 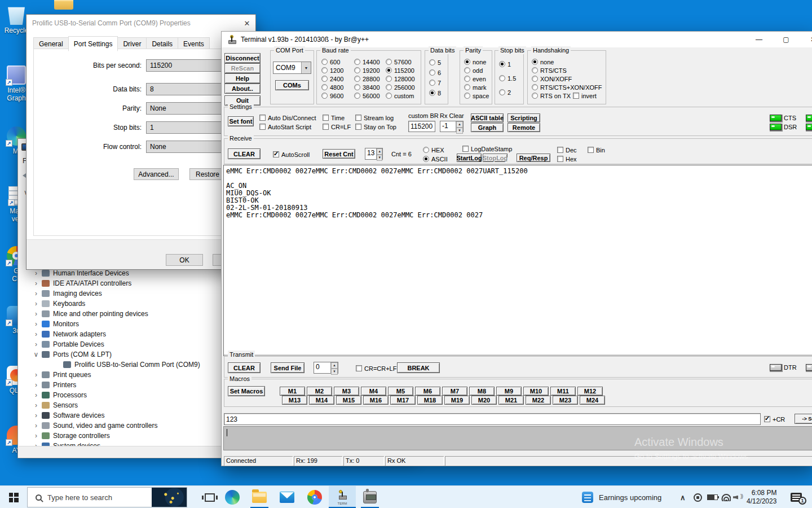 I want to click on receive-clear-button: CLEAR, so click(x=244, y=154).